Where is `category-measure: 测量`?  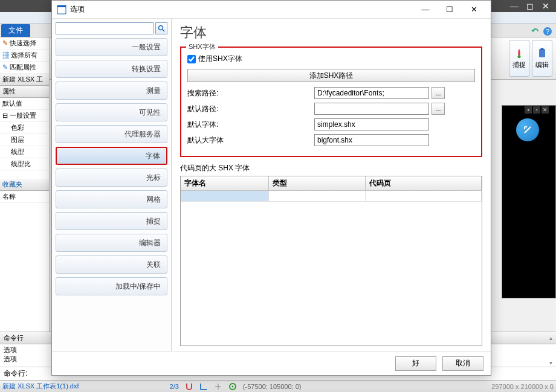
category-measure: 测量 is located at coordinates (111, 91).